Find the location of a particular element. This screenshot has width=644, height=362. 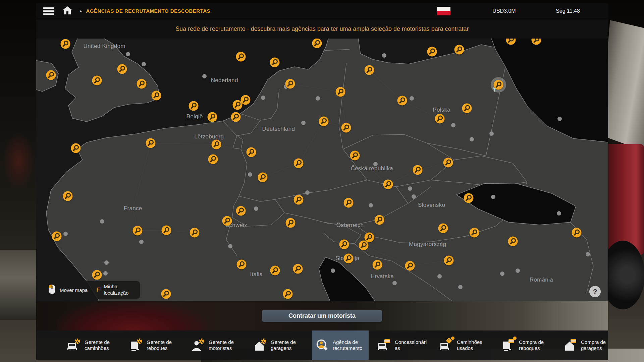

scene-taillight-glow is located at coordinates (19, 161).